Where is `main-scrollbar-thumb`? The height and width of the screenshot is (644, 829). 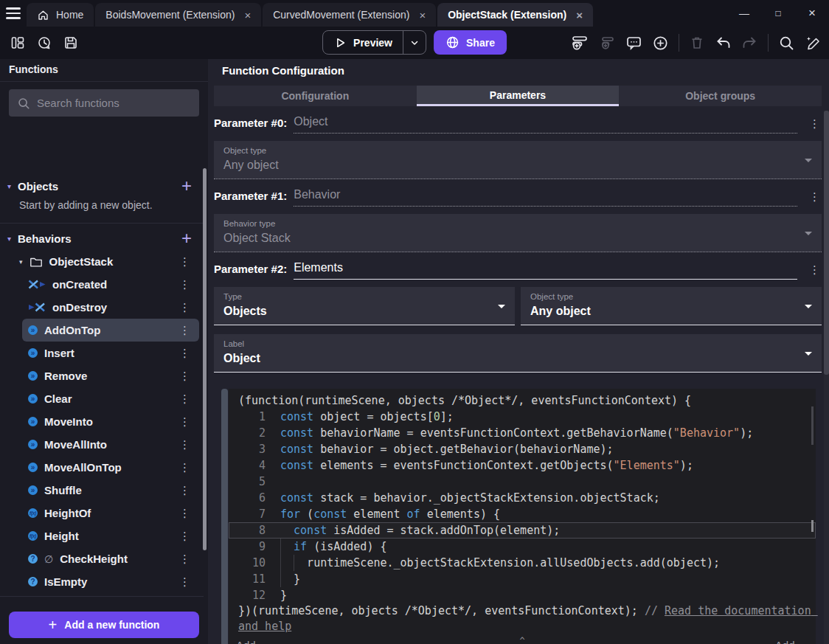 main-scrollbar-thumb is located at coordinates (826, 243).